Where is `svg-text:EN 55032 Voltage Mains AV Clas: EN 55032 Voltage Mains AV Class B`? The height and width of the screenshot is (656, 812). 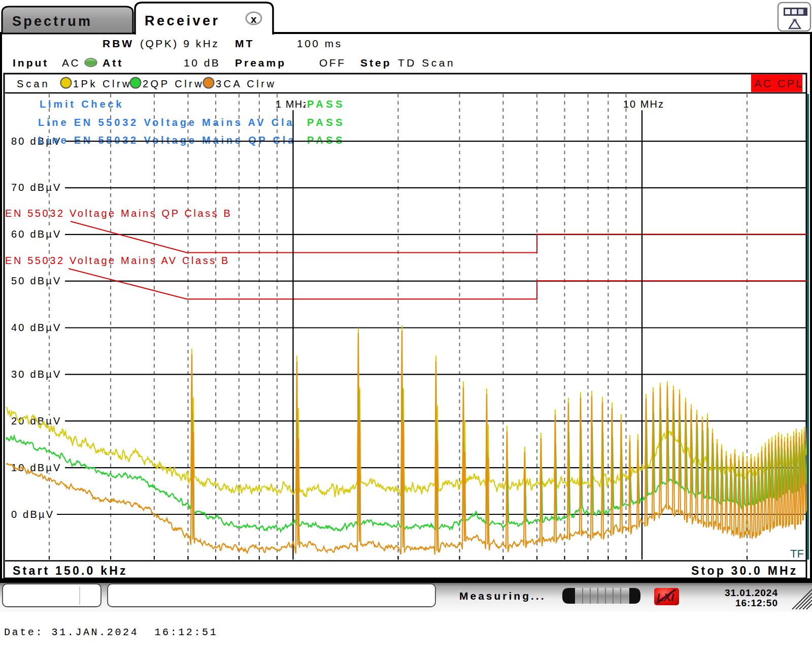 svg-text:EN 55032 Voltage Mains AV Clas: EN 55032 Voltage Mains AV Class B is located at coordinates (118, 260).